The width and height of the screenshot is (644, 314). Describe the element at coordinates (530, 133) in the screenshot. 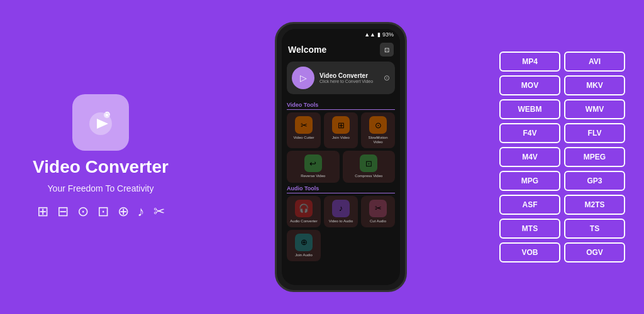

I see `format-button-f4v: F4V` at that location.